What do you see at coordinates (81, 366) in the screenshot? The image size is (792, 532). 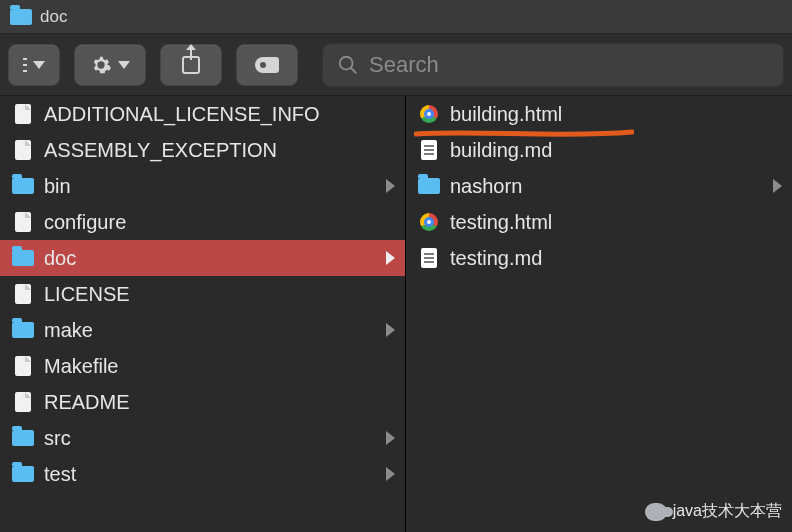 I see `item-name: Makefile` at bounding box center [81, 366].